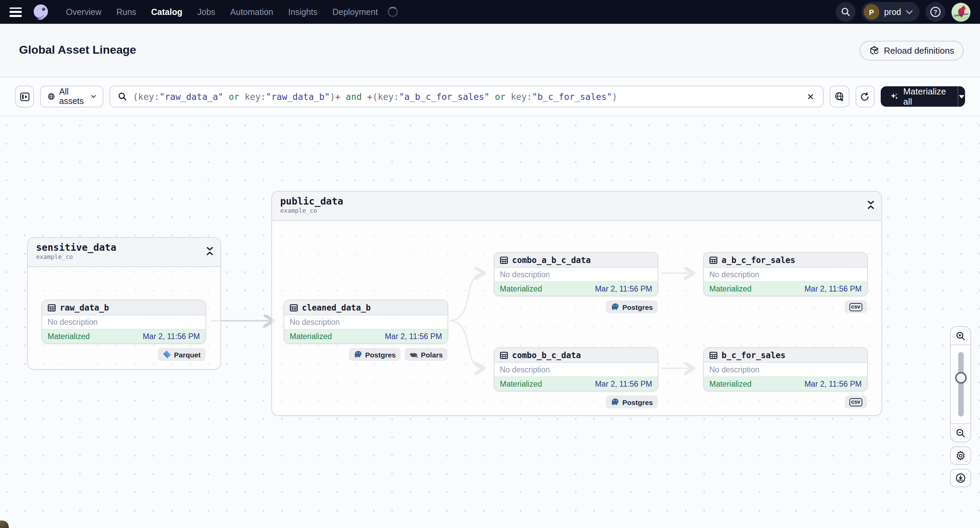 Image resolution: width=980 pixels, height=528 pixels. Describe the element at coordinates (846, 12) in the screenshot. I see `search-icon` at that location.